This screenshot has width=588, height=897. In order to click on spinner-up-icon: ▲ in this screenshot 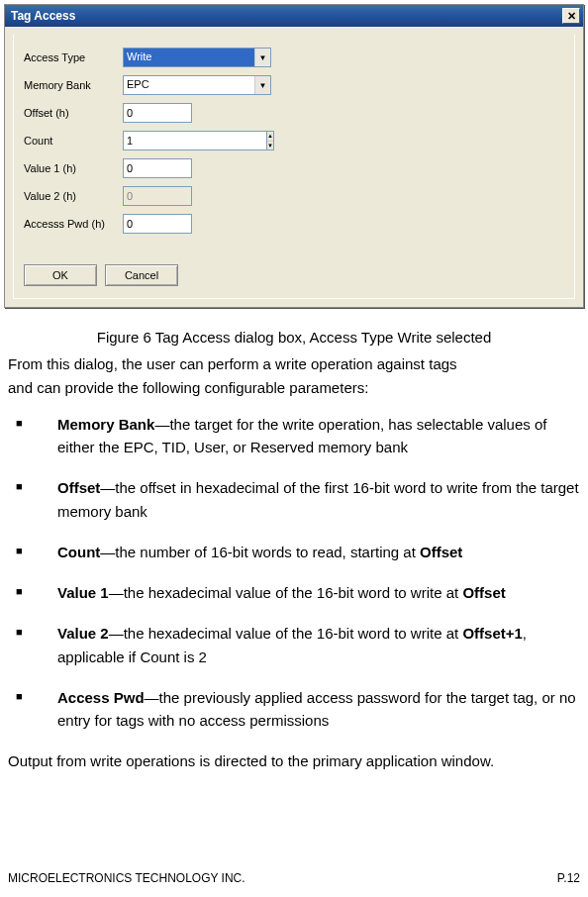, I will do `click(270, 137)`.